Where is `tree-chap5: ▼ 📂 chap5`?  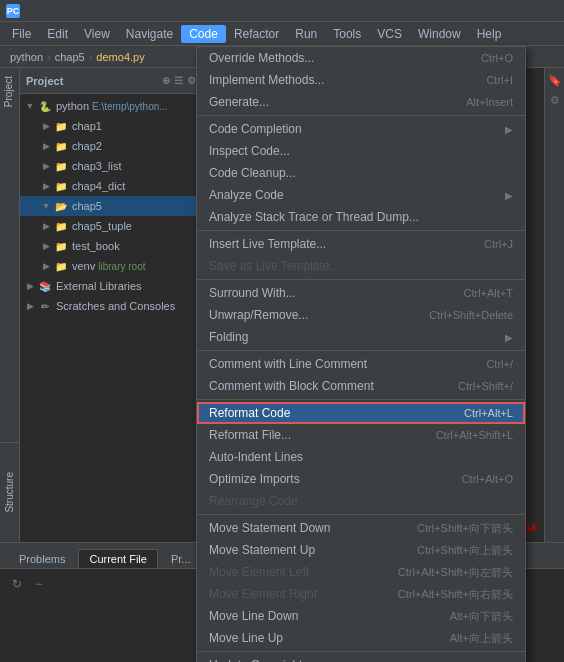
tree-chap5: ▼ 📂 chap5 is located at coordinates (117, 206).